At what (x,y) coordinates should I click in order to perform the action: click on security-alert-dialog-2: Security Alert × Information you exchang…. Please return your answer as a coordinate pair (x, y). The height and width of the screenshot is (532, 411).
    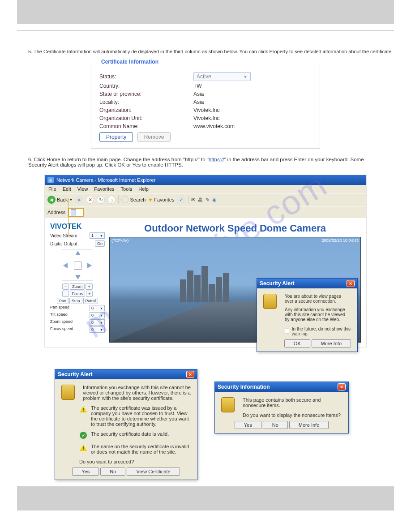
    Looking at the image, I should click on (126, 425).